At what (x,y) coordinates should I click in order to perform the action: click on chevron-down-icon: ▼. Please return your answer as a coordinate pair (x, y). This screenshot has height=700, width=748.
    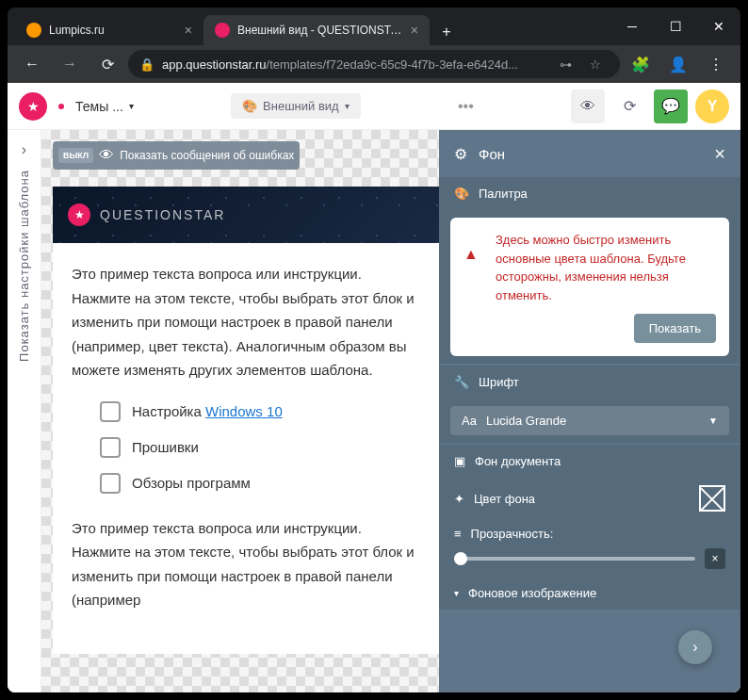
    Looking at the image, I should click on (713, 420).